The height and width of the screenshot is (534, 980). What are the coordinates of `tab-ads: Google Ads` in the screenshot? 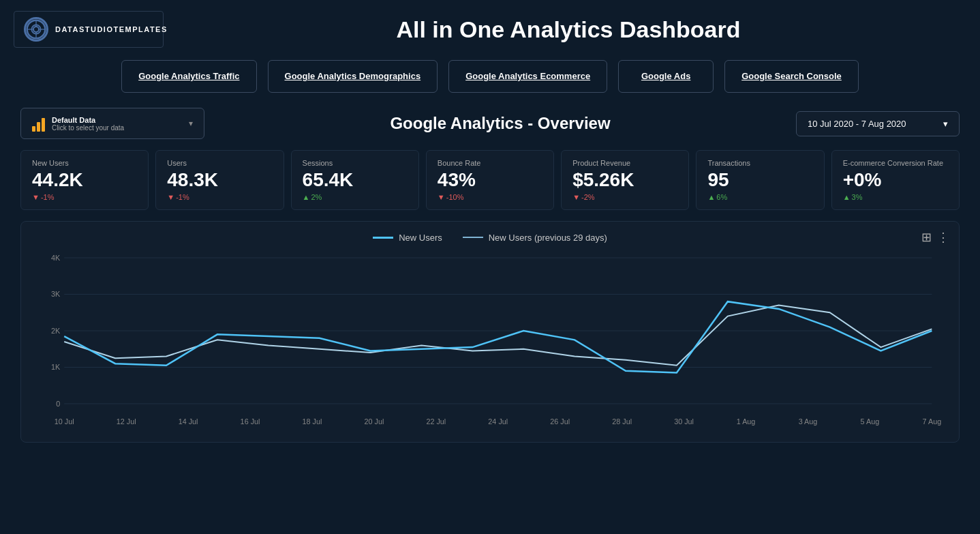 It's located at (666, 76).